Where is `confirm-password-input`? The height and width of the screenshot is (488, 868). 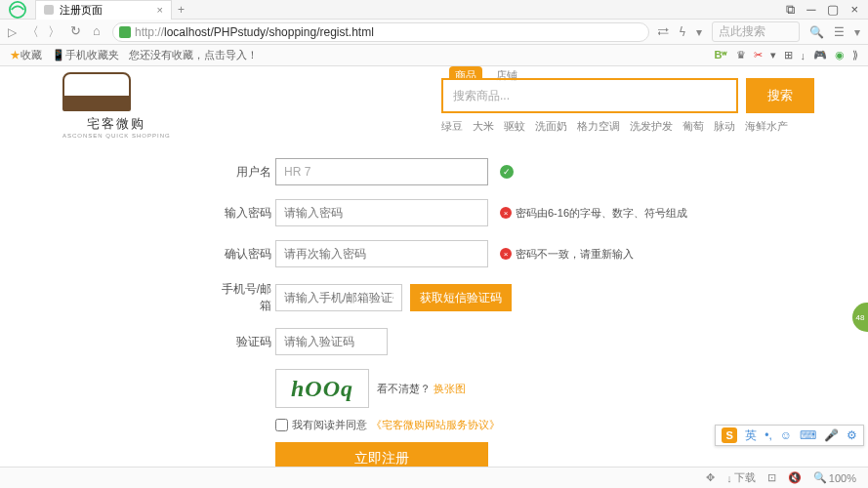
confirm-password-input is located at coordinates (382, 254).